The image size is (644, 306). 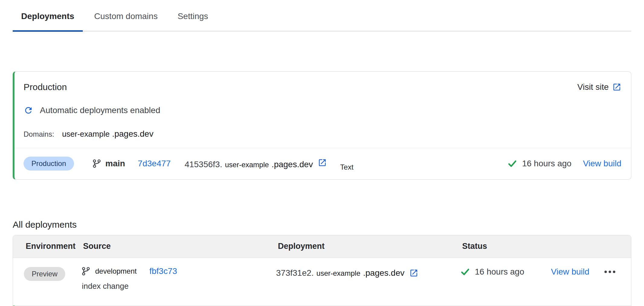 I want to click on deployment-url-prefix: 415356f3., so click(x=204, y=164).